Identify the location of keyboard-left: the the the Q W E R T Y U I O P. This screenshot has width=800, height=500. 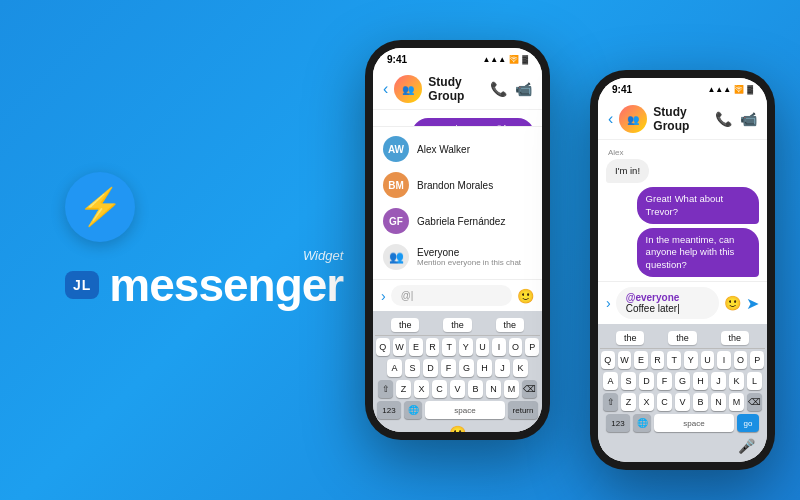
(458, 372).